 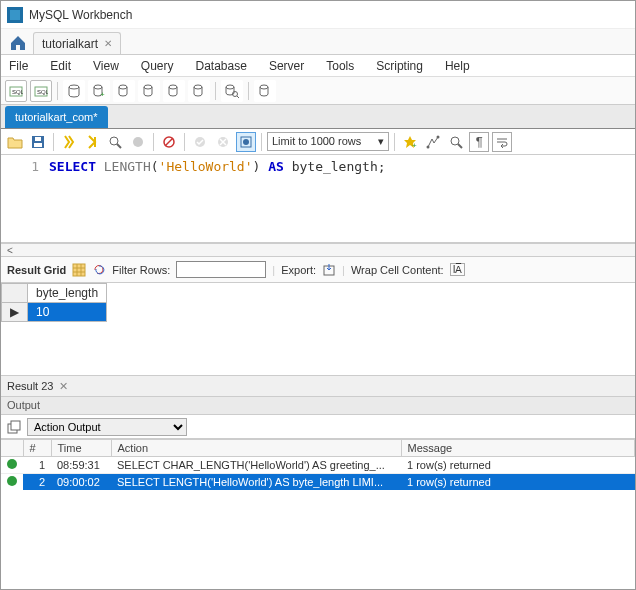 What do you see at coordinates (30, 386) in the screenshot?
I see `result-tab: Result 23` at bounding box center [30, 386].